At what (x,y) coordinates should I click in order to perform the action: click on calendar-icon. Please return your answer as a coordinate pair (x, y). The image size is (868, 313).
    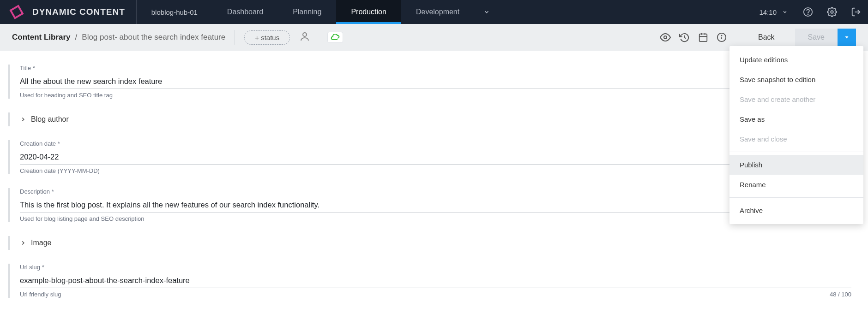
    Looking at the image, I should click on (703, 37).